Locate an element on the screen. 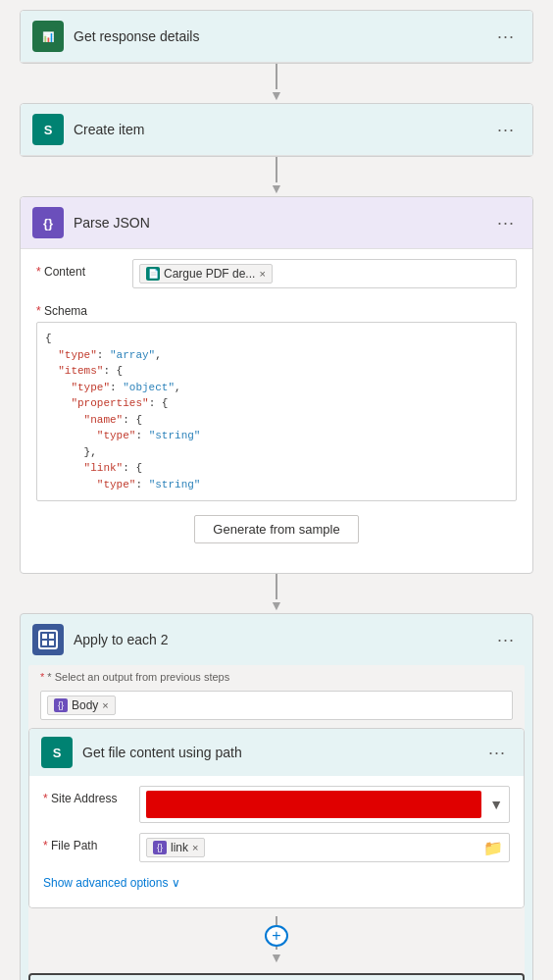 The height and width of the screenshot is (980, 553). apply-each-title: Apply to each 2 is located at coordinates (277, 640).